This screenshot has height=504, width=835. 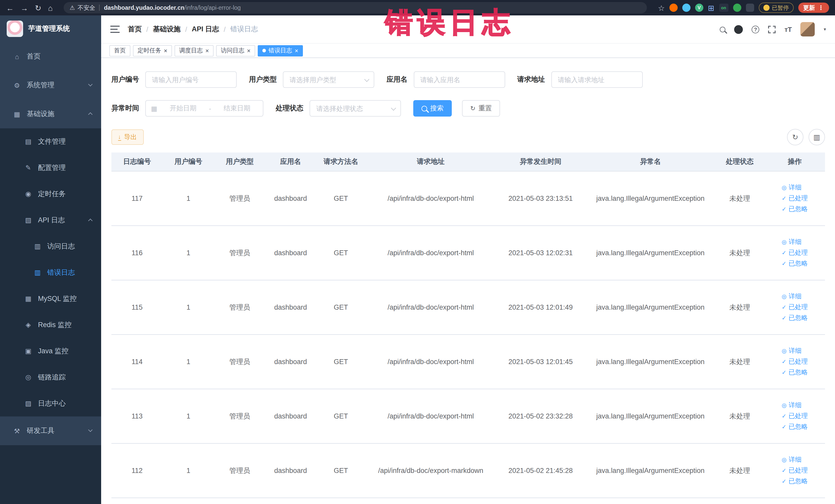 What do you see at coordinates (50, 56) in the screenshot?
I see `sidebar-item-0: ⌂首页` at bounding box center [50, 56].